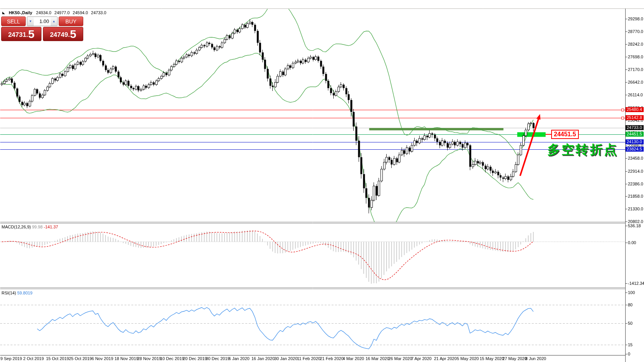 Image resolution: width=644 pixels, height=362 pixels. What do you see at coordinates (309, 359) in the screenshot?
I see `date-axis-label: 11 Feb 2020` at bounding box center [309, 359].